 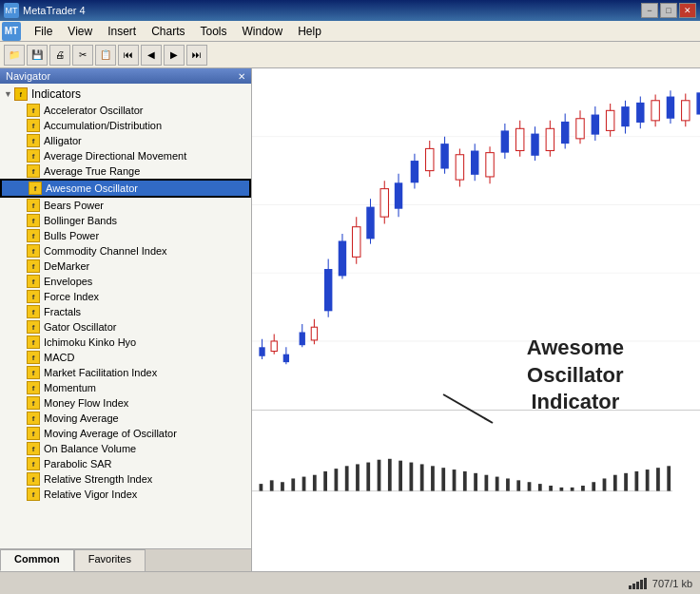 What do you see at coordinates (126, 188) in the screenshot?
I see `list-item-awesome: f Awesome Oscillator` at bounding box center [126, 188].